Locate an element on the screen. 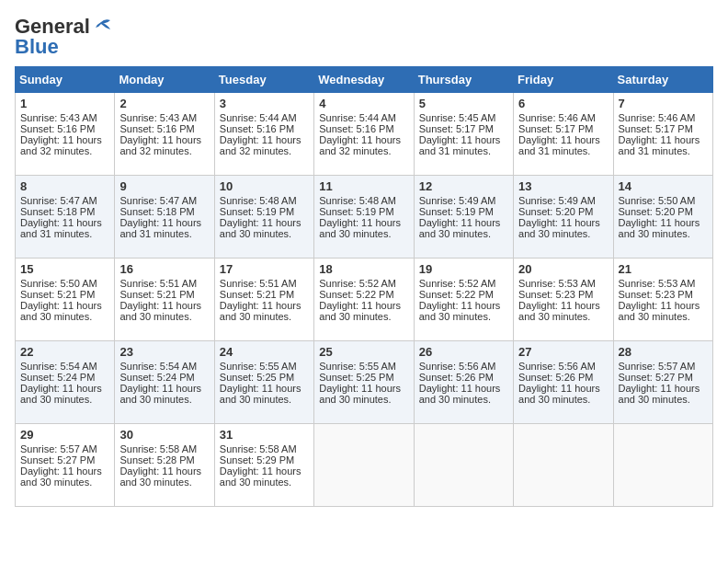 The height and width of the screenshot is (563, 728). calendar-cell: 27Sunrise: 5:56 AMSunset: 5:26 PMDayligh… is located at coordinates (563, 383).